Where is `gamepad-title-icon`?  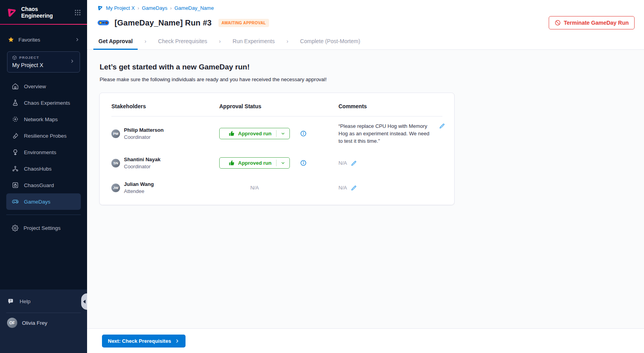 gamepad-title-icon is located at coordinates (104, 23).